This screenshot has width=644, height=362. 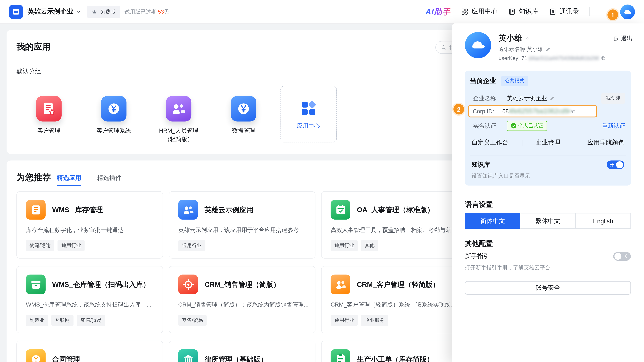 I want to click on company-links-row: 自定义工作台 企业管理 应用导航颜色, so click(x=548, y=143).